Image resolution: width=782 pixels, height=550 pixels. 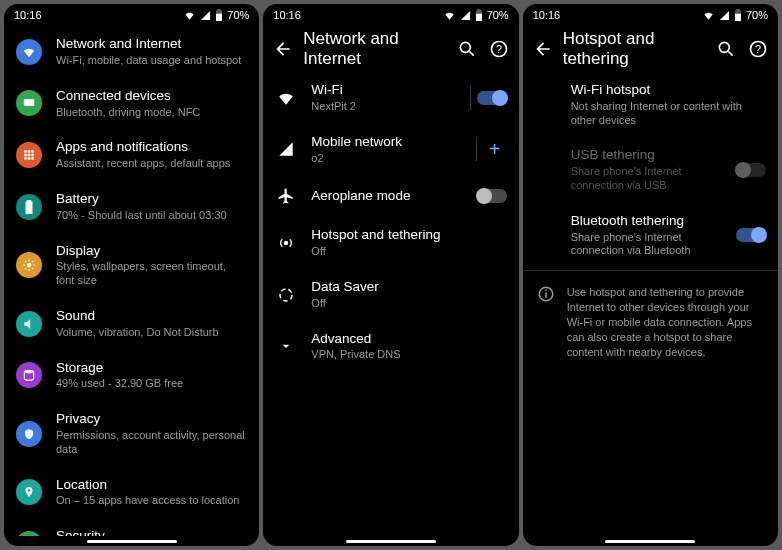 What do you see at coordinates (390, 196) in the screenshot?
I see `row-aeroplane-mode: Aeroplane mode` at bounding box center [390, 196].